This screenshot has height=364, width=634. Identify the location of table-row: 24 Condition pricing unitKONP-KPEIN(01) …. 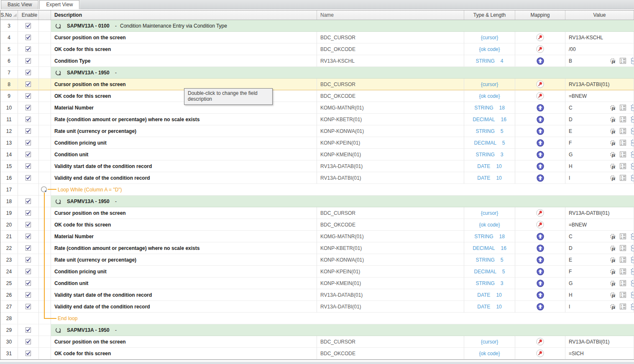
(317, 272).